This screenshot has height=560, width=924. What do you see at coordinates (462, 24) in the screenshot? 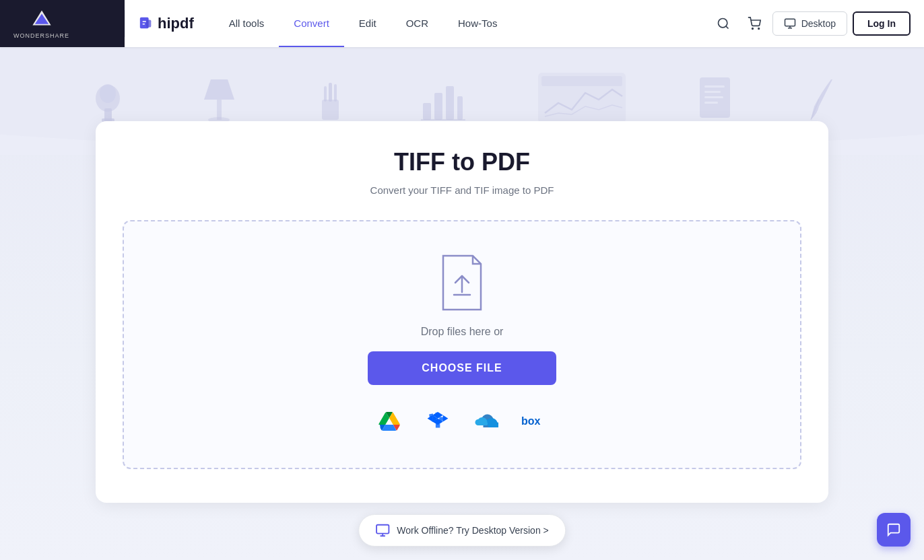
I see `nav-links: All tools Convert Edit OCR How-Tos` at bounding box center [462, 24].